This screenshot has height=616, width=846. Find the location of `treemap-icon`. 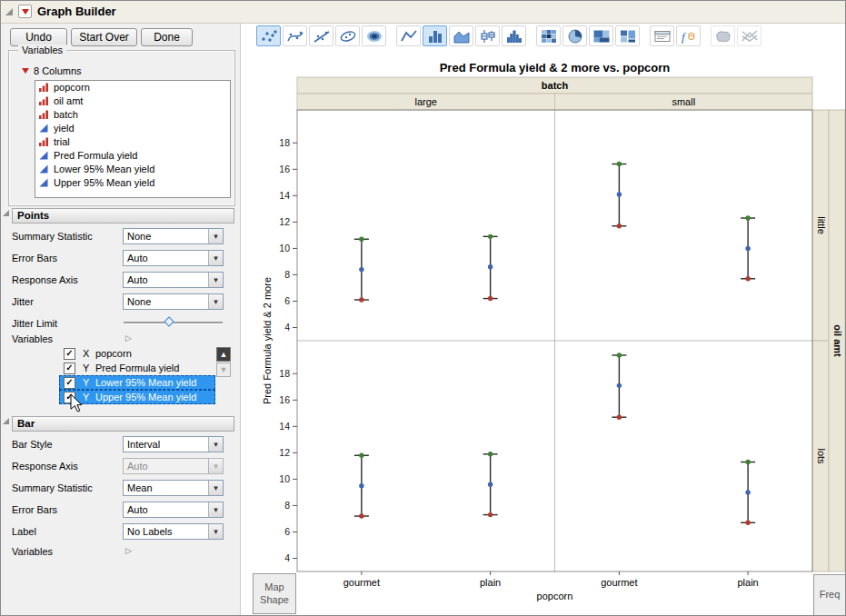

treemap-icon is located at coordinates (602, 36).